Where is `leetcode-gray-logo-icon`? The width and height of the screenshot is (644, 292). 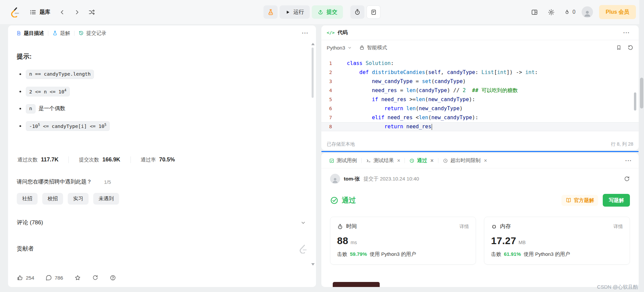
leetcode-gray-logo-icon is located at coordinates (303, 249).